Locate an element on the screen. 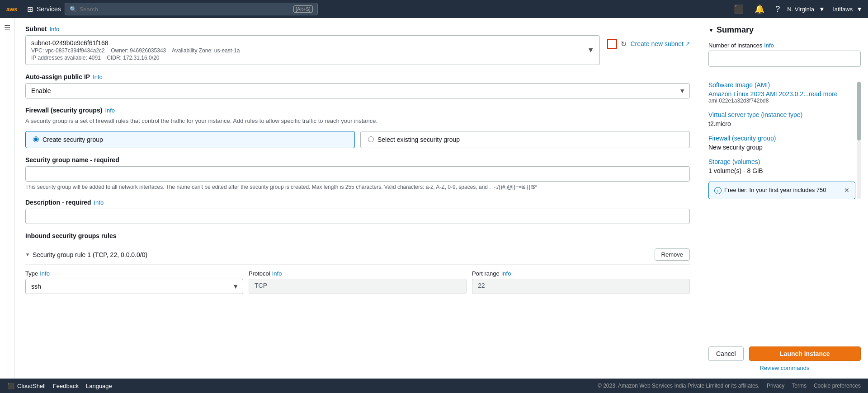  instance-type-value: t2.micro is located at coordinates (782, 124).